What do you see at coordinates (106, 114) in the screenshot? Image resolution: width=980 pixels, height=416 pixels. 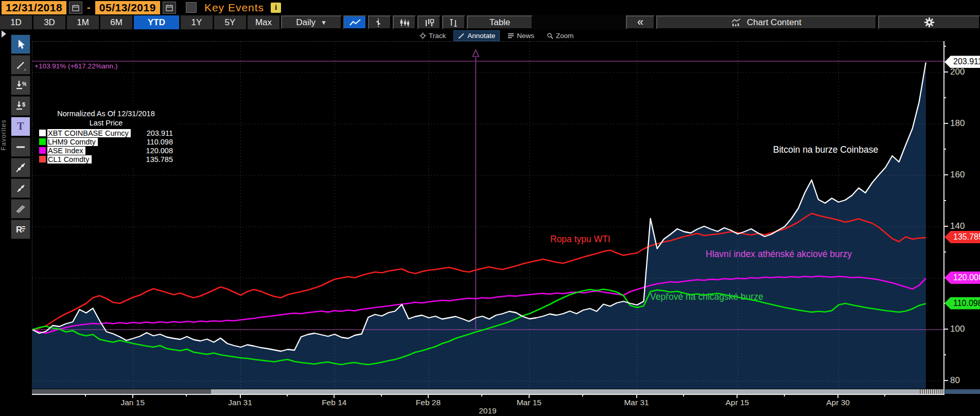 I see `legend-title: Normalized As Of 12/31/2018` at bounding box center [106, 114].